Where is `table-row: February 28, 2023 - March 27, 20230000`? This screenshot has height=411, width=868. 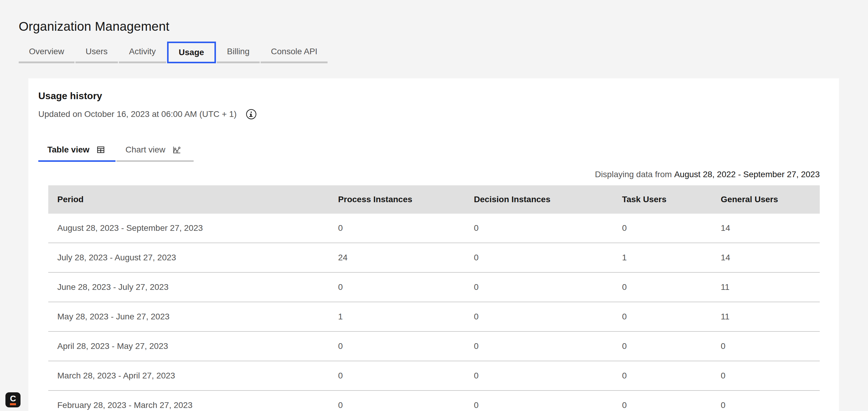
table-row: February 28, 2023 - March 27, 20230000 is located at coordinates (434, 401).